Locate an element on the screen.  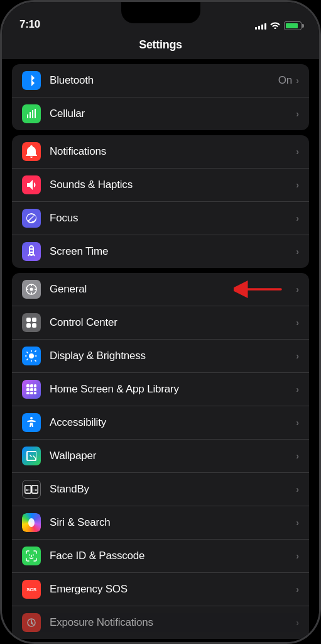
wifi-icon is located at coordinates (275, 26).